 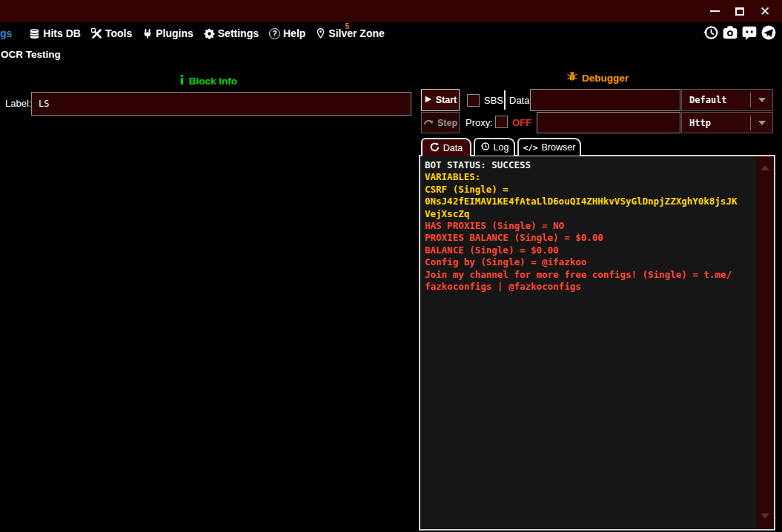 I want to click on window-controls: ✕, so click(x=740, y=11).